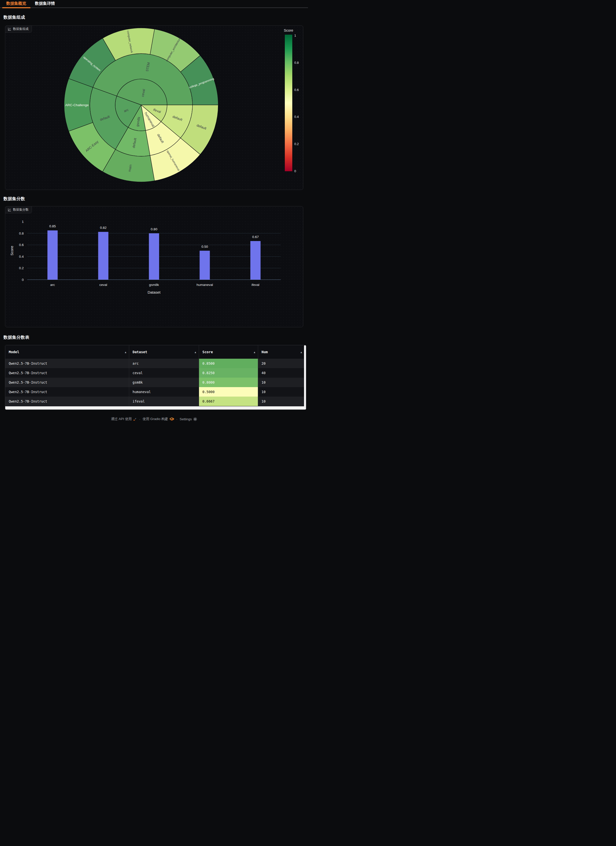 The width and height of the screenshot is (616, 846). I want to click on cell-dataset: humaneval, so click(164, 392).